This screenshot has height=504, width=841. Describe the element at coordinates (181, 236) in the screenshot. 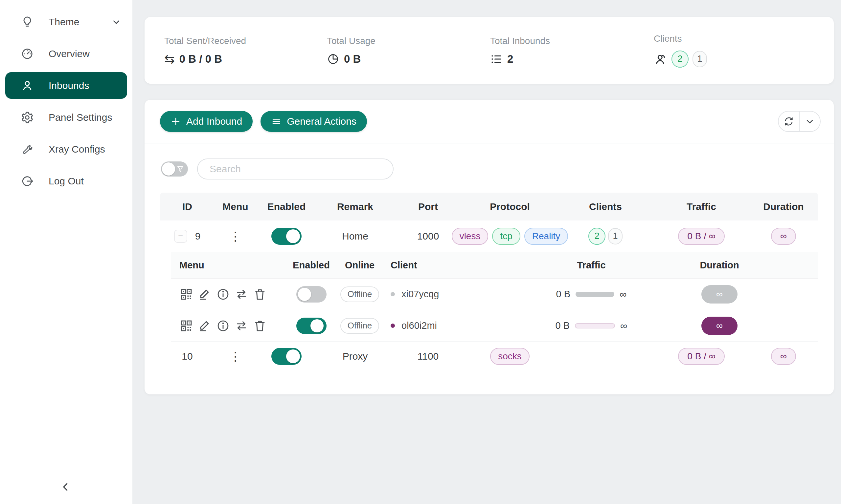

I see `minus-icon: −` at that location.